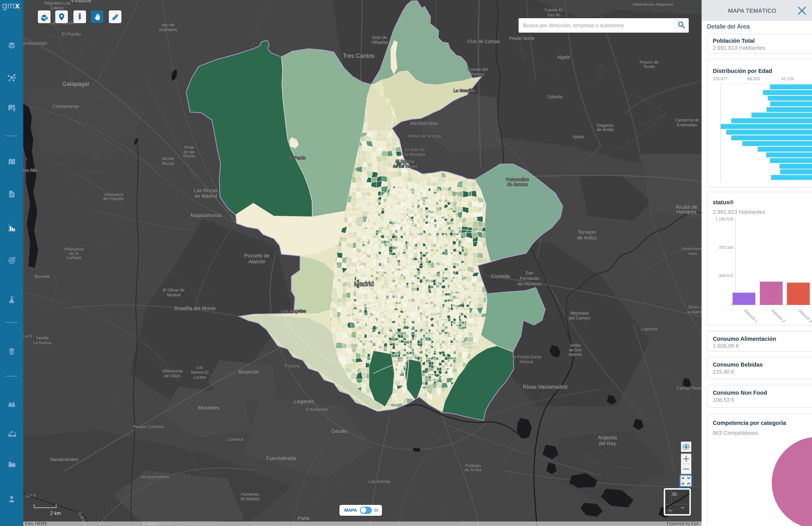 This screenshot has width=812, height=526. What do you see at coordinates (42, 343) in the screenshot?
I see `svg-text: La Nueva` at bounding box center [42, 343].